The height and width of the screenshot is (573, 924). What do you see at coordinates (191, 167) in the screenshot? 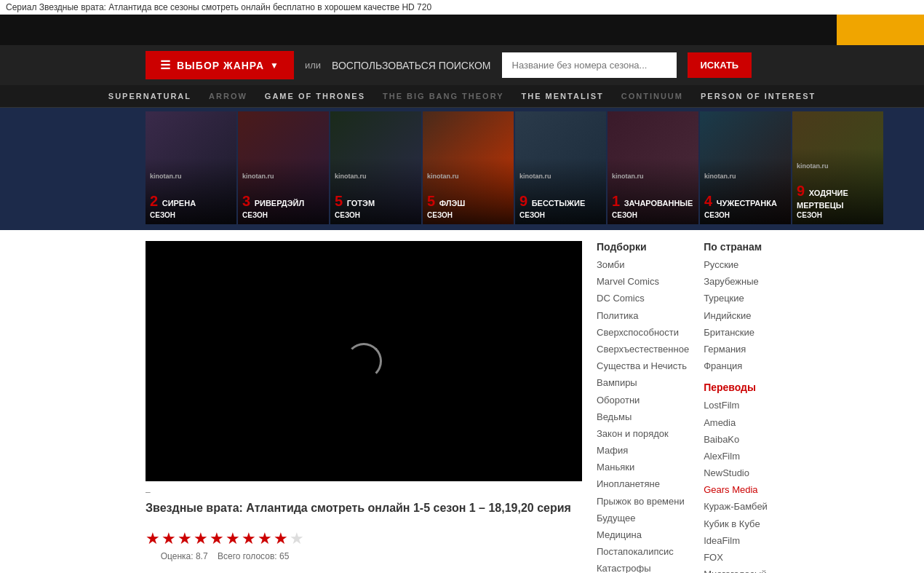
I see `poster-item-0: KINOTAN.RU2 СИРЕНАСЕЗОН` at bounding box center [191, 167].